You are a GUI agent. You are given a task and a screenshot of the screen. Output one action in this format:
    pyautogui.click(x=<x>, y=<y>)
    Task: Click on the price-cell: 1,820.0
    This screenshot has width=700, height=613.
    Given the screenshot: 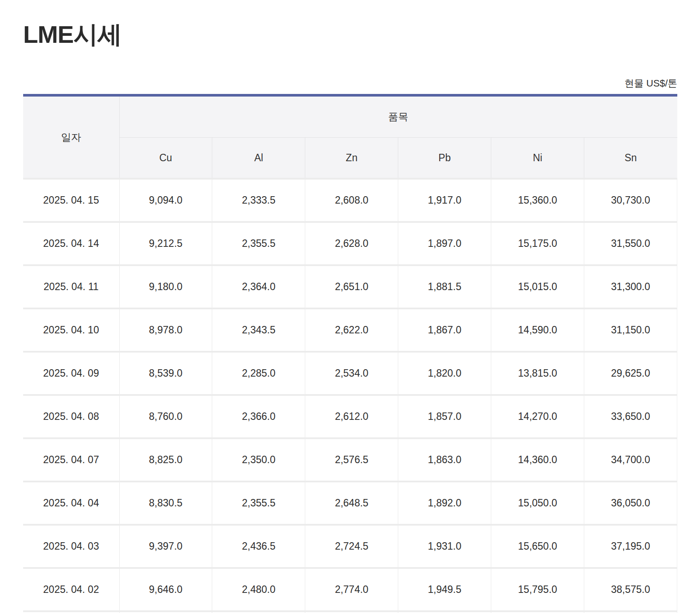 What is the action you would take?
    pyautogui.click(x=445, y=373)
    